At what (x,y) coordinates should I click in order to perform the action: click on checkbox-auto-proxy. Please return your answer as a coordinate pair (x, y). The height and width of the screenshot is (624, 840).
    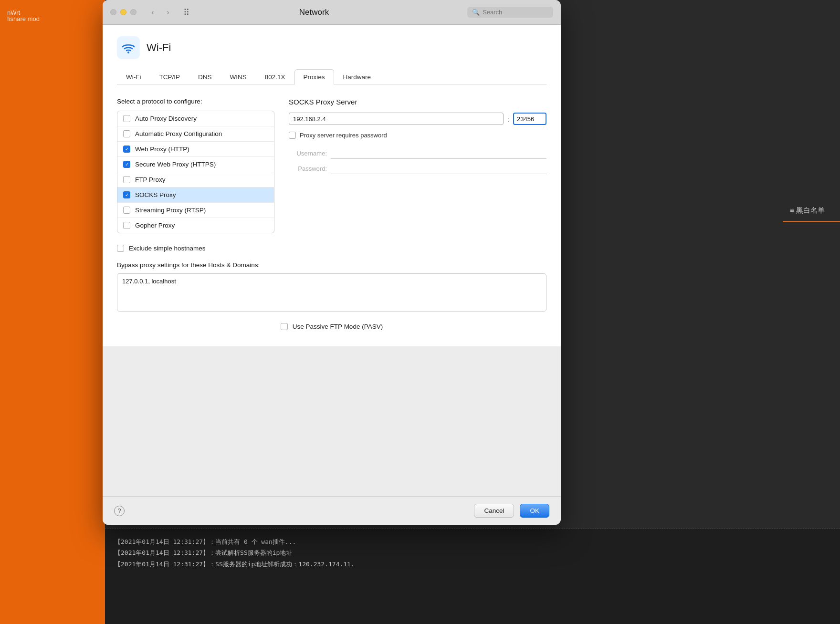
    Looking at the image, I should click on (127, 118).